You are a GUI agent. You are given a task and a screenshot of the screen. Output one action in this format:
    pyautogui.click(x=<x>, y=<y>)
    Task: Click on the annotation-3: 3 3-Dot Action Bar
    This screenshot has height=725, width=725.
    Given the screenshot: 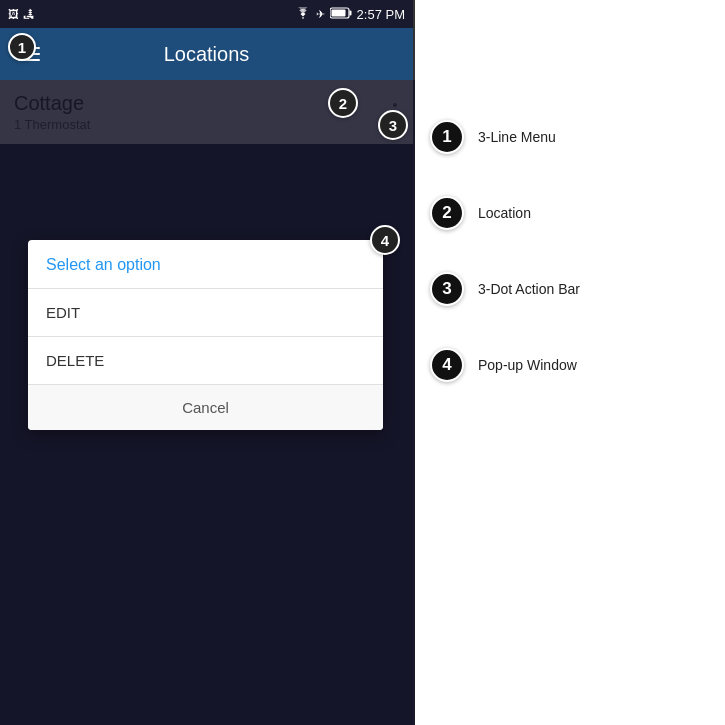 What is the action you would take?
    pyautogui.click(x=570, y=289)
    